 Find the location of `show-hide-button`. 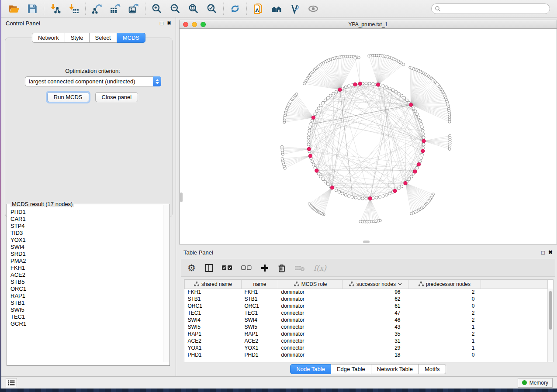

show-hide-button is located at coordinates (313, 9).